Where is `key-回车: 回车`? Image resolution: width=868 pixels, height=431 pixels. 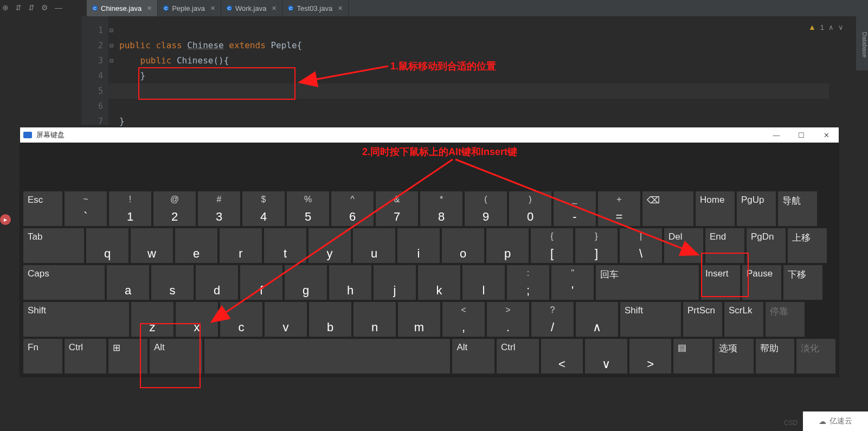
key-回车: 回车 is located at coordinates (647, 282).